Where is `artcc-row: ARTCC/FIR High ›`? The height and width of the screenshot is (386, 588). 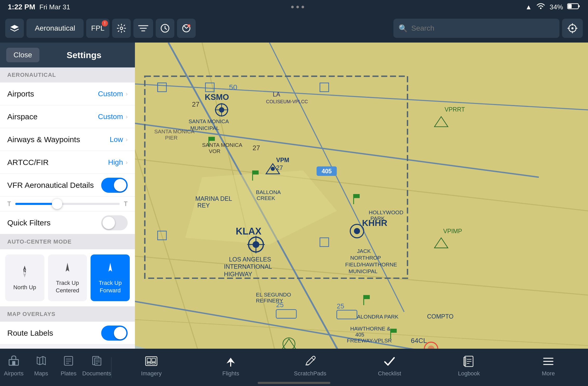
artcc-row: ARTCC/FIR High › is located at coordinates (67, 162).